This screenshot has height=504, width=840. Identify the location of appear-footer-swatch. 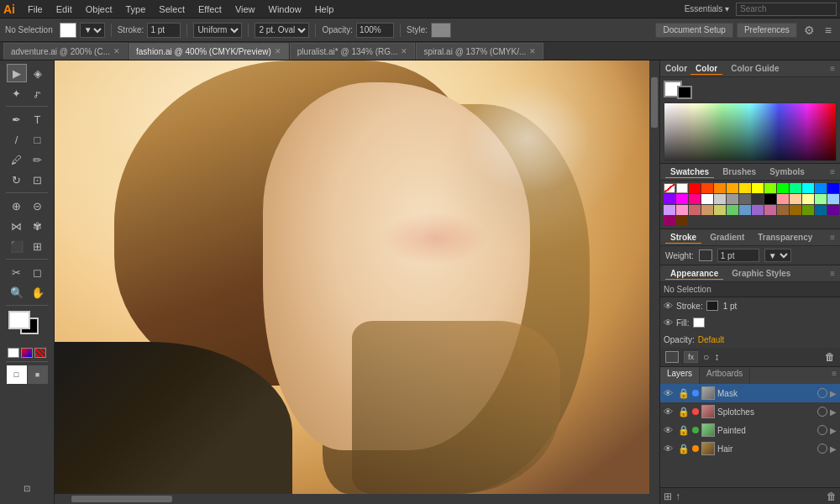
(672, 357).